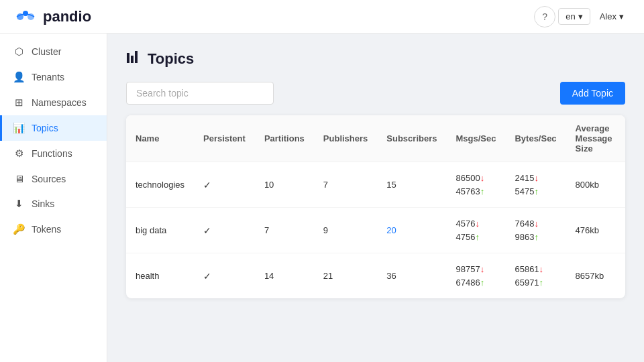 This screenshot has width=644, height=362. What do you see at coordinates (43, 204) in the screenshot?
I see `sidebar-item-label: Sinks` at bounding box center [43, 204].